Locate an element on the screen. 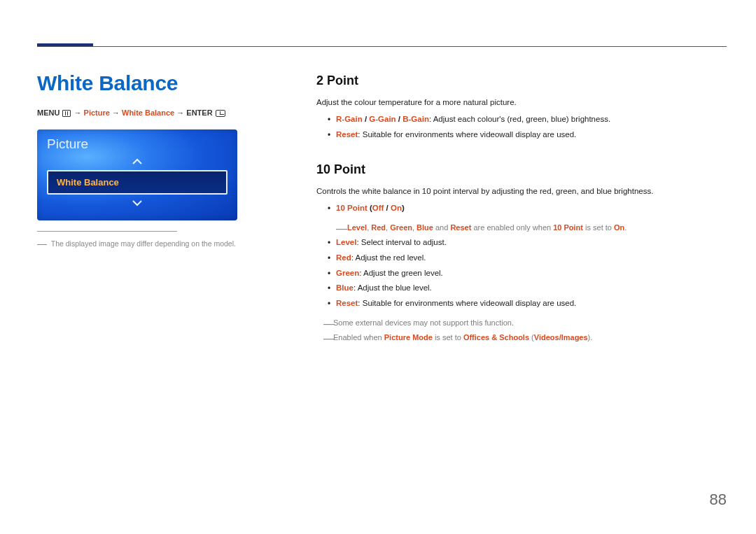 This screenshot has height=534, width=756. chevron-down-icon is located at coordinates (137, 203).